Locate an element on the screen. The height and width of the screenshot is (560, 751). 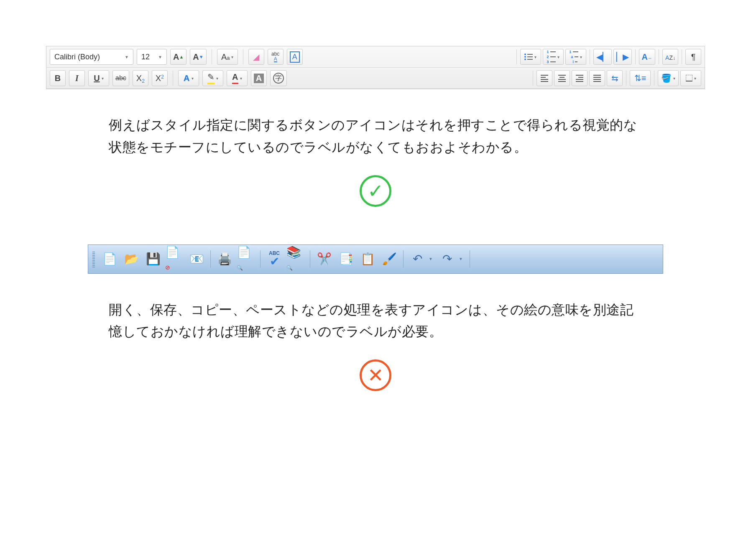
enclose-characters-button: 字 is located at coordinates (278, 78).